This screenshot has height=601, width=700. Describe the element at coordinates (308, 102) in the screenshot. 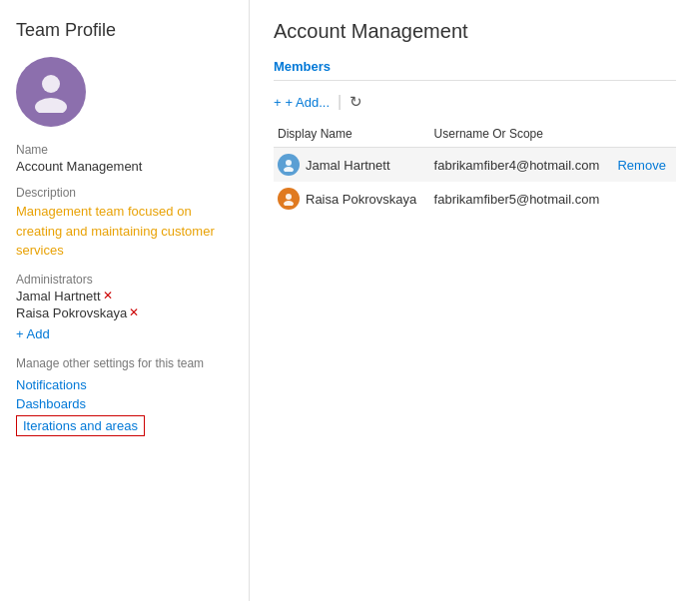

I see `add-button-label: + Add...` at that location.